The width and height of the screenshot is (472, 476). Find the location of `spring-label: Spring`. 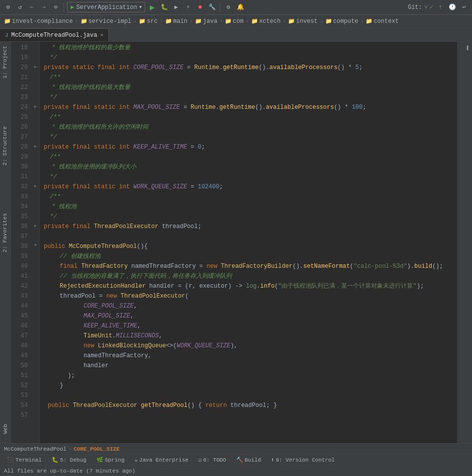

spring-label: Spring is located at coordinates (115, 460).